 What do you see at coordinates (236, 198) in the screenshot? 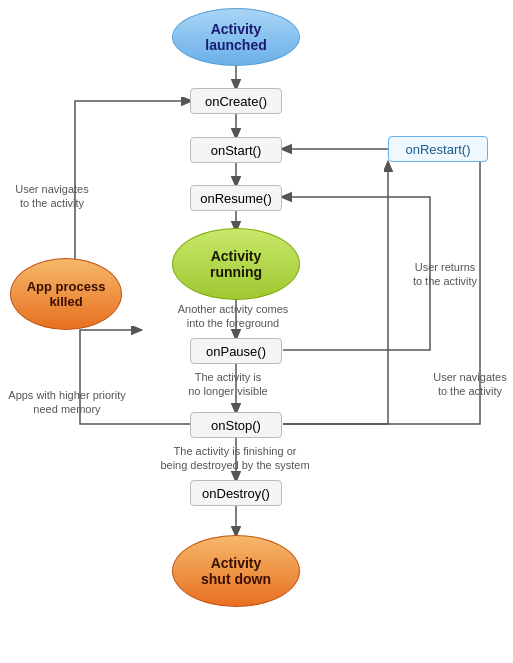
I see `on-resume-node: onResume()` at bounding box center [236, 198].